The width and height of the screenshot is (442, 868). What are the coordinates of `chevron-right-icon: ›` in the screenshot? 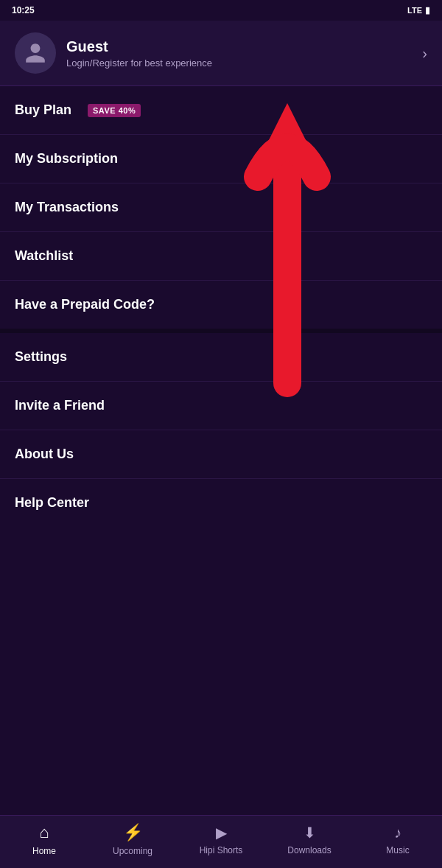 It's located at (424, 53).